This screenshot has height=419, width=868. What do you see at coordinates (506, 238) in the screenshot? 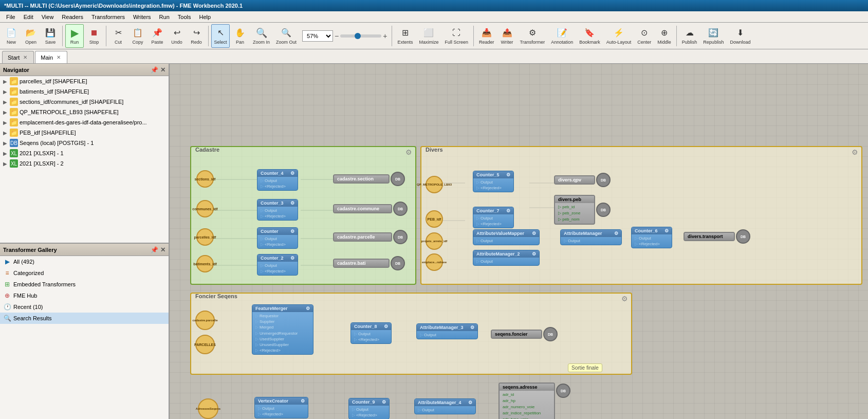
I see `transformer-attr-val-mapper: AttributeValueMapper ⚙ ▷ Output` at bounding box center [506, 238].